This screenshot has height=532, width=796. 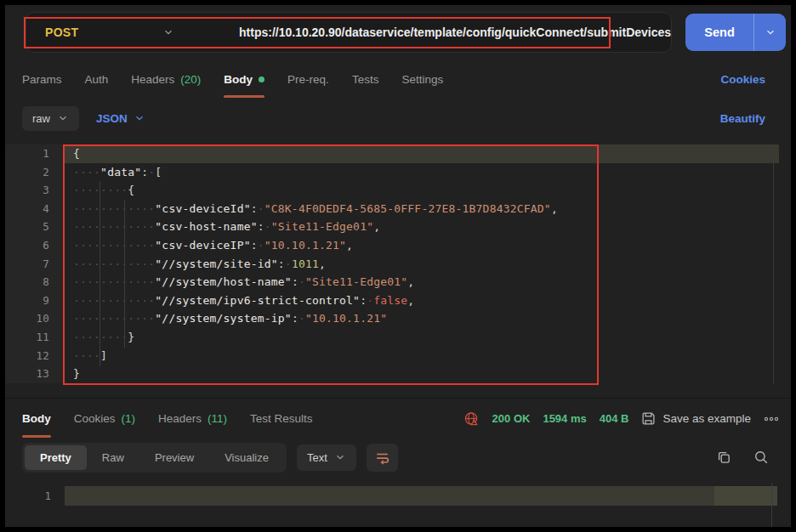 What do you see at coordinates (398, 356) in the screenshot?
I see `code-line: 12····]` at bounding box center [398, 356].